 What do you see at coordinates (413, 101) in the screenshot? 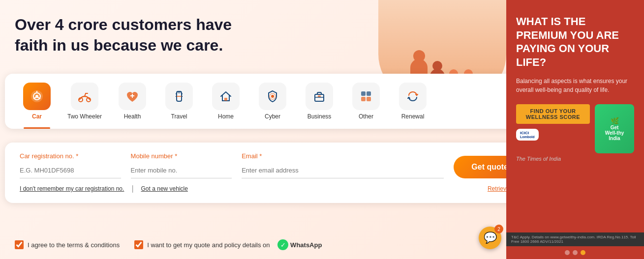
I see `tab-renewal: Renewal` at bounding box center [413, 101].